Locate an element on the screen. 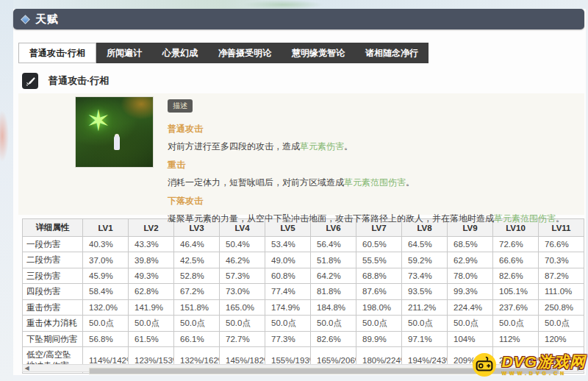 Image resolution: width=588 pixels, height=381 pixels. stat-value-cell: 49.0% is located at coordinates (288, 260).